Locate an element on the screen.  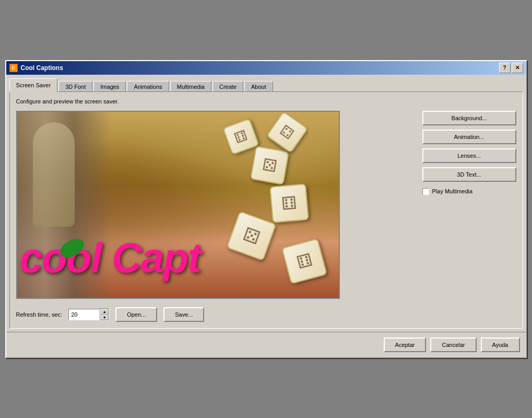
play-multimedia-row: Play Multimedia is located at coordinates (469, 191).